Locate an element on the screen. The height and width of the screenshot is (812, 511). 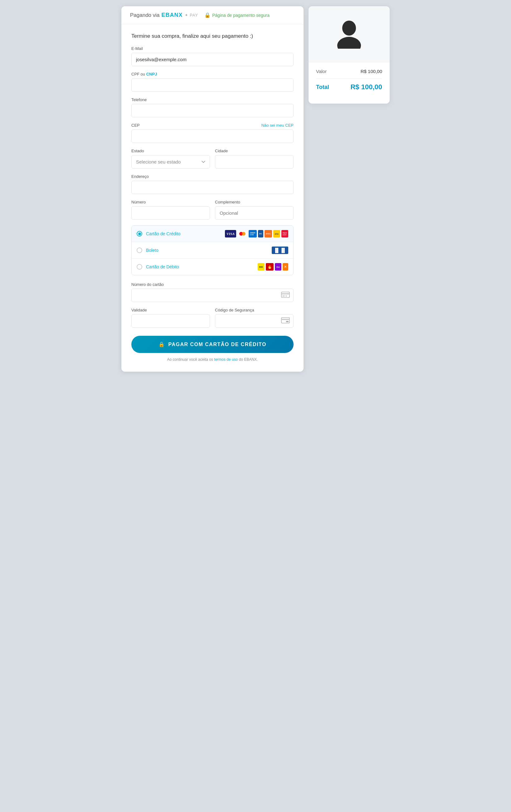
endereco-group: Endereço is located at coordinates (212, 184).